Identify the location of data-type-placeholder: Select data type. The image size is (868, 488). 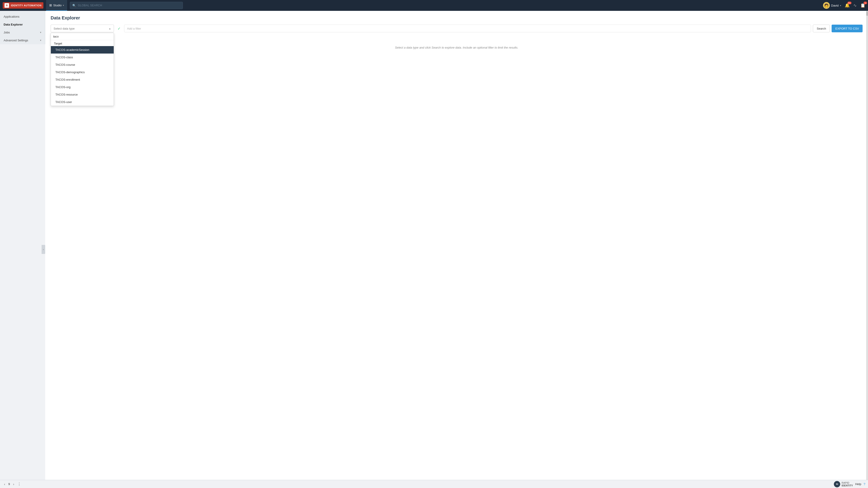
(64, 29).